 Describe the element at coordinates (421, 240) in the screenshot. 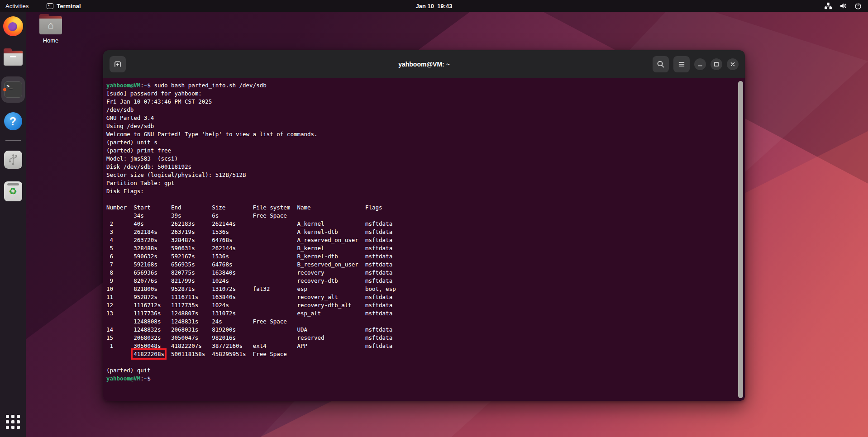

I see `terminal-line: 4 263720s 328487s 64768s A_reserved_on_u…` at that location.